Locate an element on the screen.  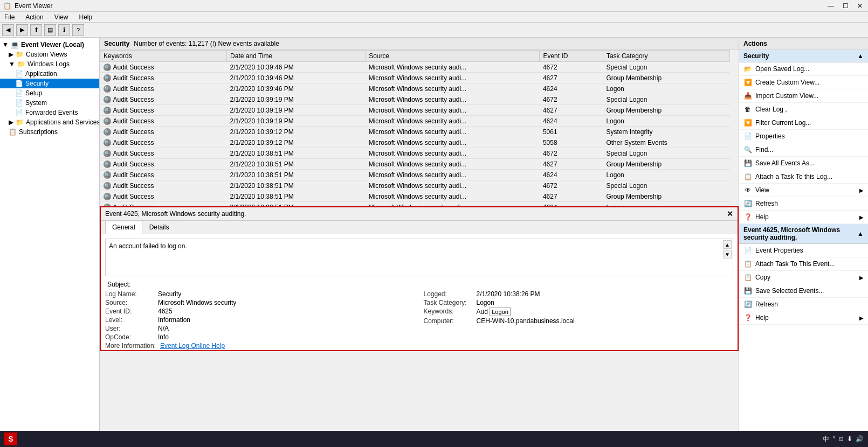
computer-value: CEH-WIN-10.pandabusiness.local is located at coordinates (526, 321).